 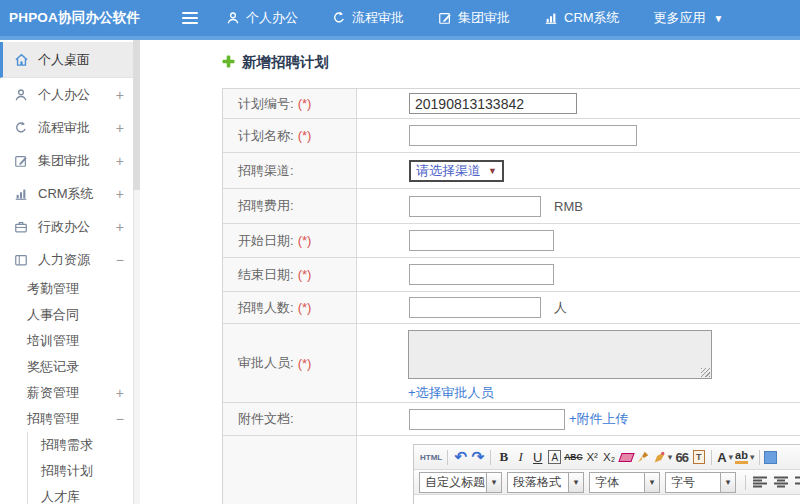 I want to click on format-brush-icon, so click(x=644, y=457).